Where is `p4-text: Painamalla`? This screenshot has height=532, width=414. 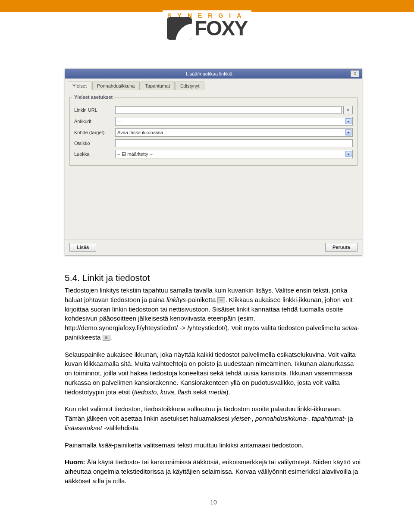
p4-text: Painamalla is located at coordinates (82, 445).